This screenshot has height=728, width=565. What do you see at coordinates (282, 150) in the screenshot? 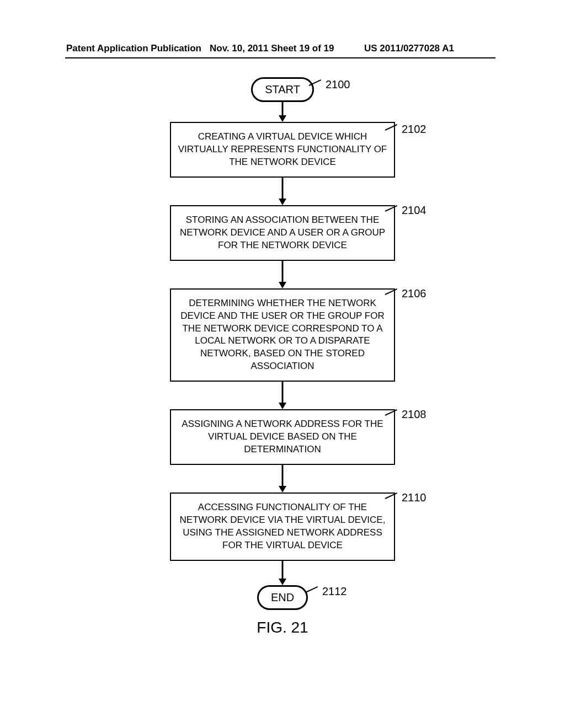
I see `process-2102: CREATING A VIRTUAL DEVICE WHICH VIRTUALL…` at bounding box center [282, 150].